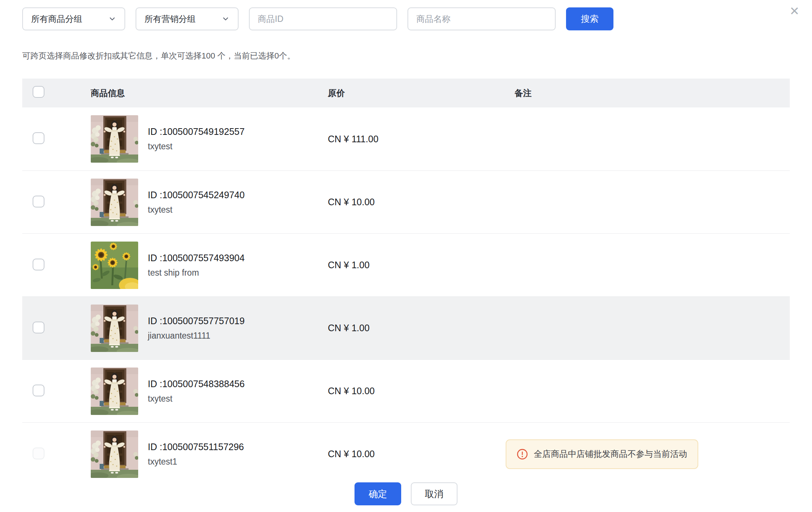 The height and width of the screenshot is (512, 812). I want to click on table-header: 商品信息 原价 备注, so click(406, 93).